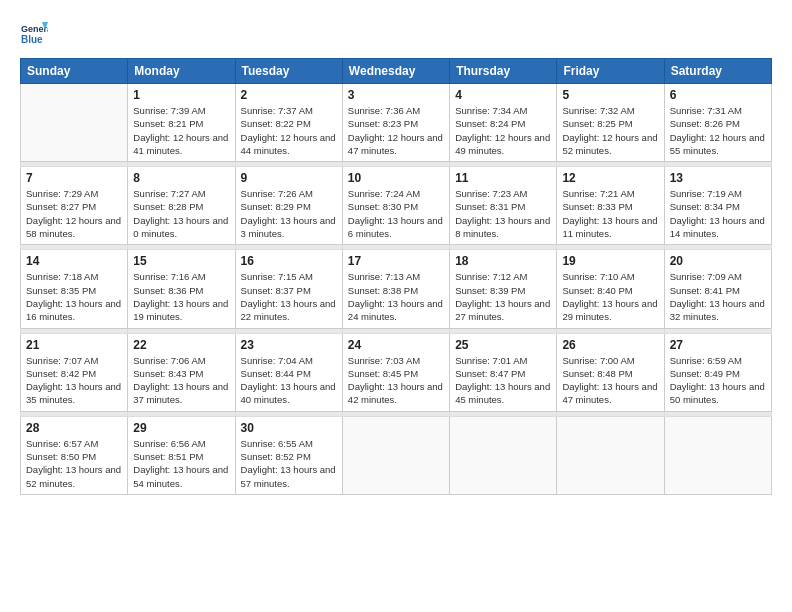  What do you see at coordinates (718, 296) in the screenshot?
I see `day-info: Sunrise: 7:09 AMSunset: 8:41 PMDaylight:…` at bounding box center [718, 296].